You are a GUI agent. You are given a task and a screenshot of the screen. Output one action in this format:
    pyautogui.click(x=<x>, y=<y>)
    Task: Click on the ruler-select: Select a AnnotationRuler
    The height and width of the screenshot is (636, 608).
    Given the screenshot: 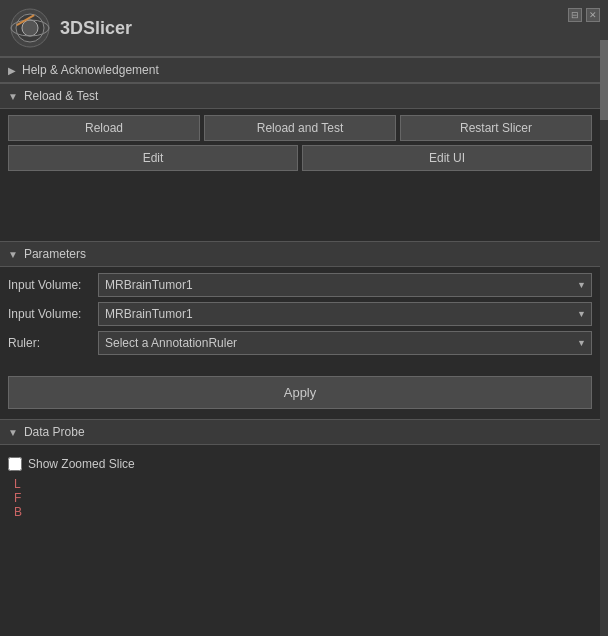 What is the action you would take?
    pyautogui.click(x=345, y=343)
    